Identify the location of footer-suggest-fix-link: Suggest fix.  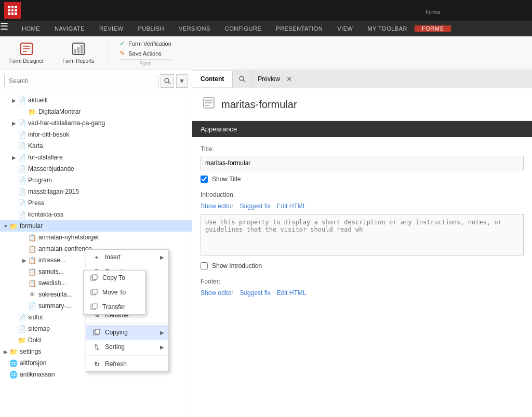
(255, 293).